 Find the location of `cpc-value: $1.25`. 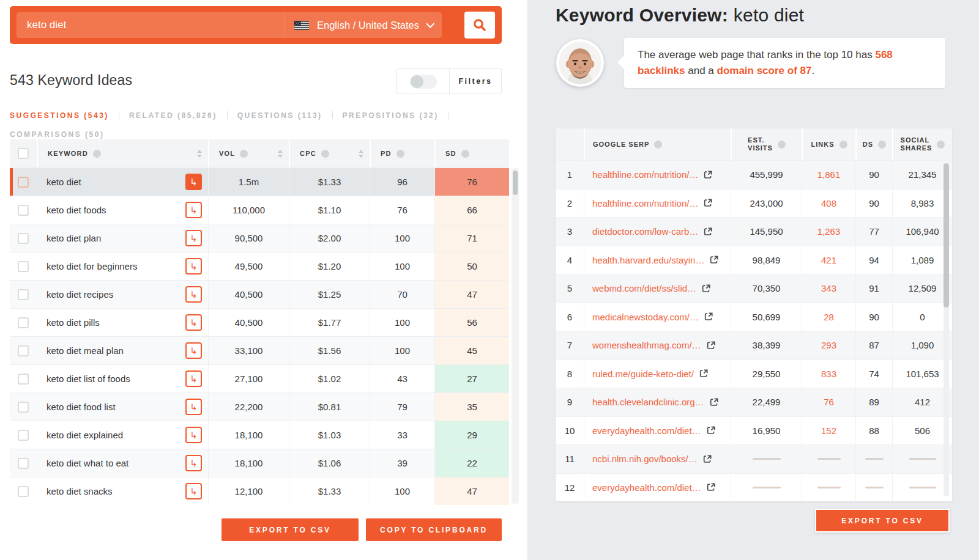

cpc-value: $1.25 is located at coordinates (329, 295).